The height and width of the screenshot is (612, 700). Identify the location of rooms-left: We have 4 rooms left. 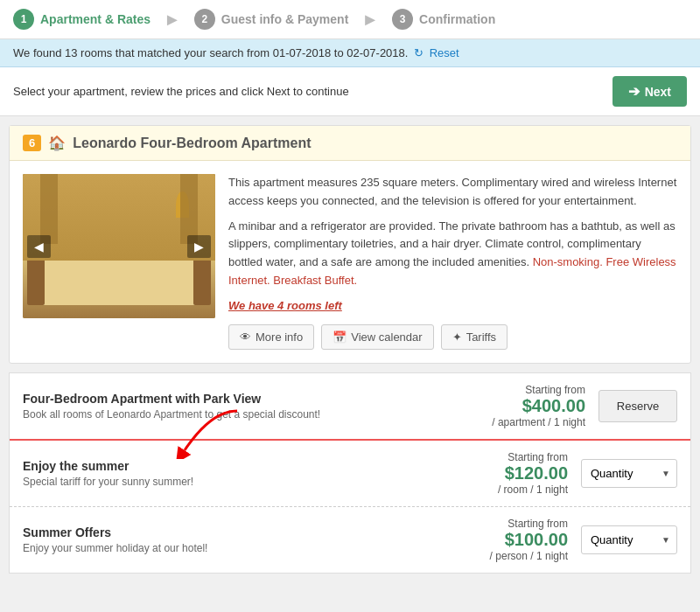
(453, 306).